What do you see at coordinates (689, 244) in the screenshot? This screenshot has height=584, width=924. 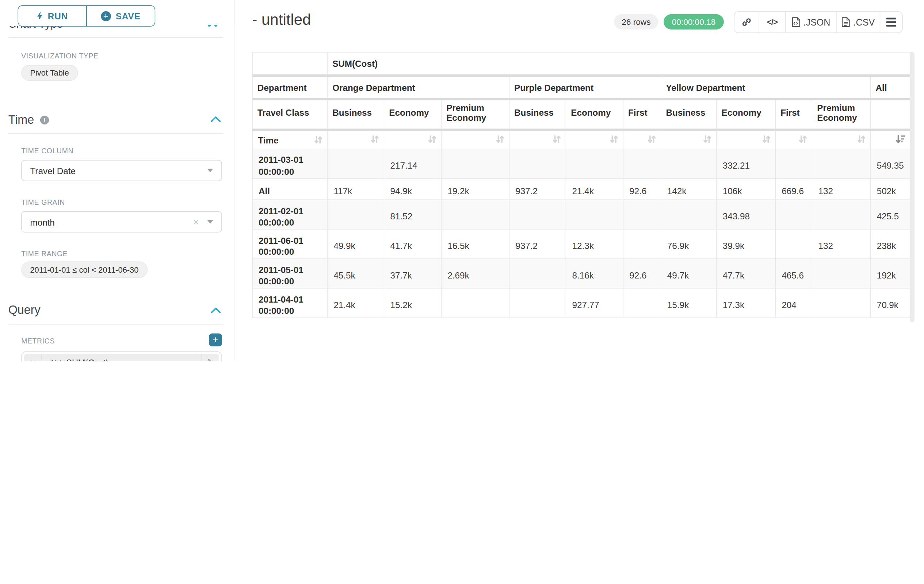 I see `pivot-value-cell: 76.9k` at bounding box center [689, 244].